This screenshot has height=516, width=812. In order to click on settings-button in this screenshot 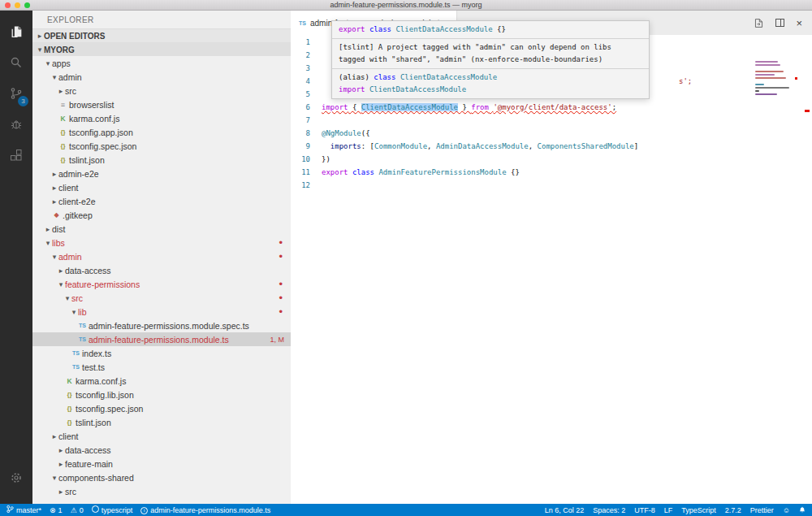, I will do `click(16, 479)`.